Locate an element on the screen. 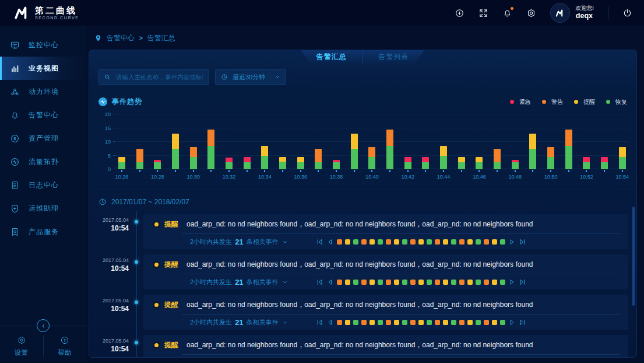 This screenshot has width=644, height=363. settings-gear-icon is located at coordinates (532, 13).